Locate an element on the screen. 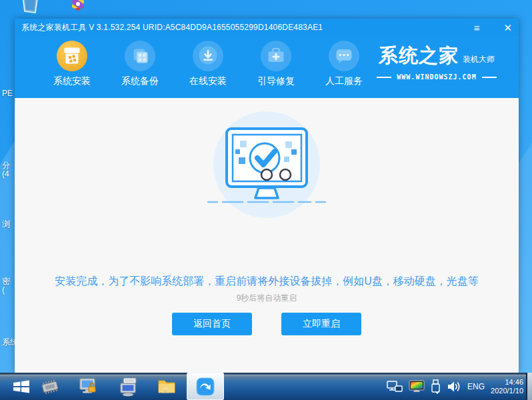  taskbar-item-lock-screen-tool is located at coordinates (88, 387).